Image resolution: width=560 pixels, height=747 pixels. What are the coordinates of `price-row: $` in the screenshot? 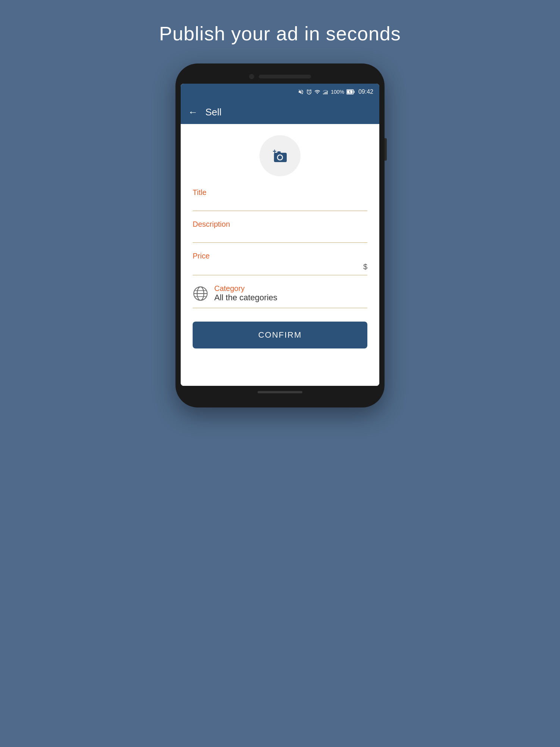 It's located at (280, 267).